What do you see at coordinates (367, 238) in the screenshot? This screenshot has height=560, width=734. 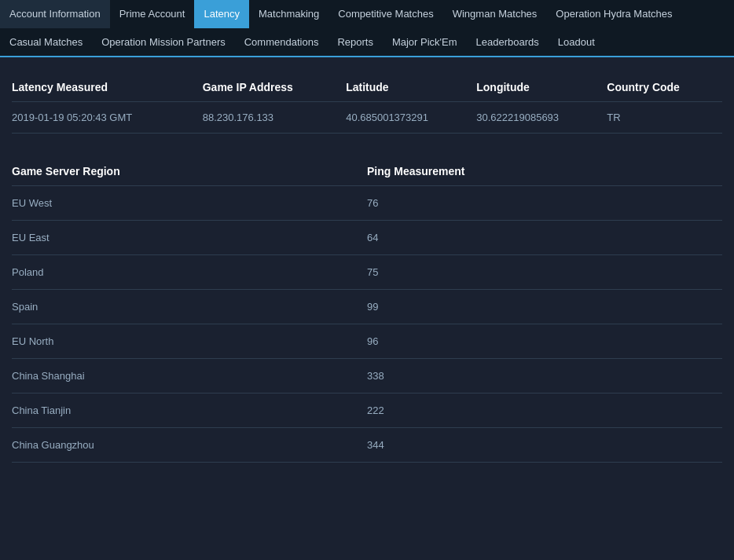 I see `server-row: EU East64` at bounding box center [367, 238].